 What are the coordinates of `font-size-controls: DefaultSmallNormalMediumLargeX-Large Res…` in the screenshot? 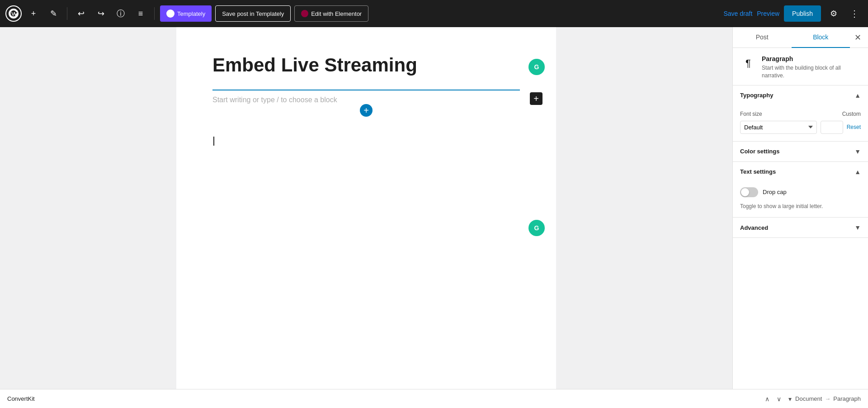 It's located at (800, 128).